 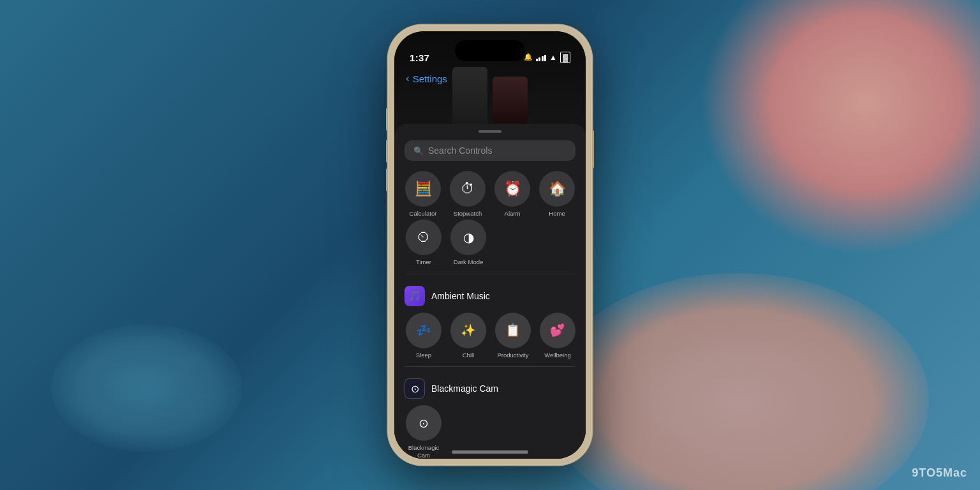 I want to click on controls-row-2: ⏲ Timer ◑ Dark Mode, so click(x=490, y=242).